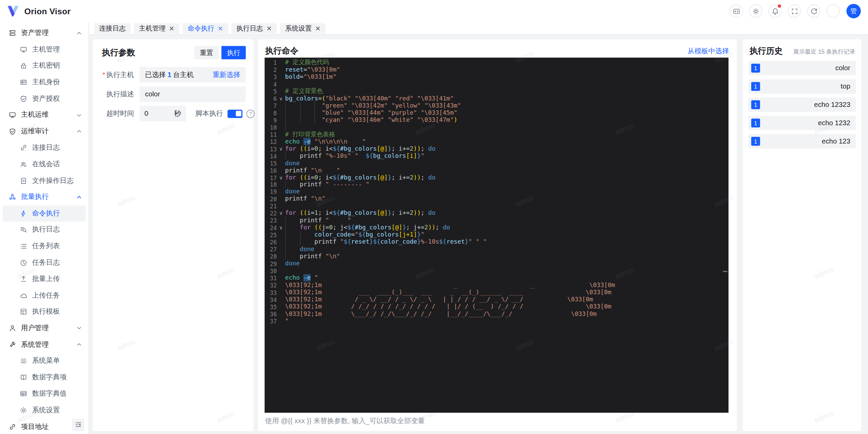 The height and width of the screenshot is (434, 868). What do you see at coordinates (794, 11) in the screenshot?
I see `fullscreen-button` at bounding box center [794, 11].